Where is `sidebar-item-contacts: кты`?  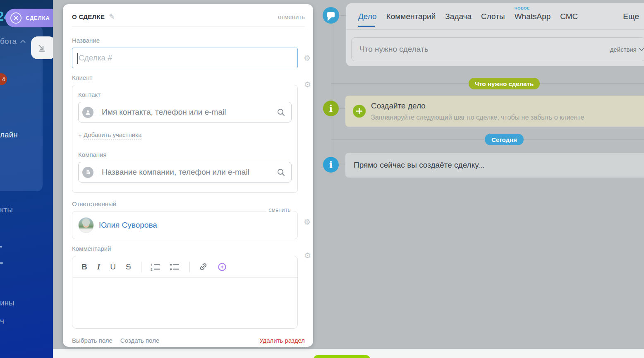
sidebar-item-contacts: кты is located at coordinates (7, 210).